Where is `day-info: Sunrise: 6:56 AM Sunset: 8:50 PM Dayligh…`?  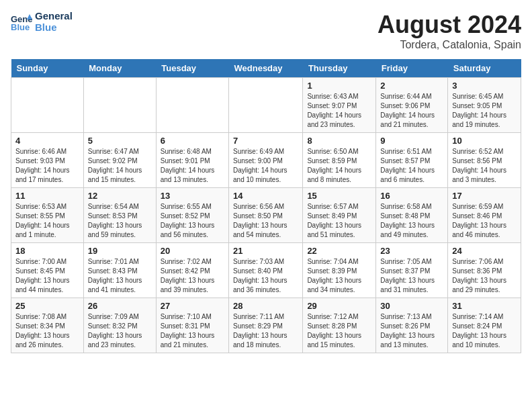 day-info: Sunrise: 6:56 AM Sunset: 8:50 PM Dayligh… is located at coordinates (266, 221).